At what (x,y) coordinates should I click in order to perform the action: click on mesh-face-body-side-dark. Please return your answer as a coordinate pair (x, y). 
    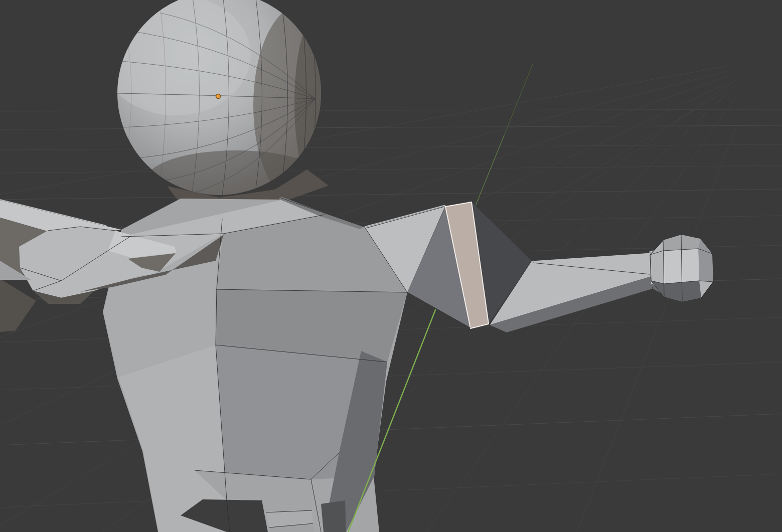
    Looking at the image, I should click on (334, 516).